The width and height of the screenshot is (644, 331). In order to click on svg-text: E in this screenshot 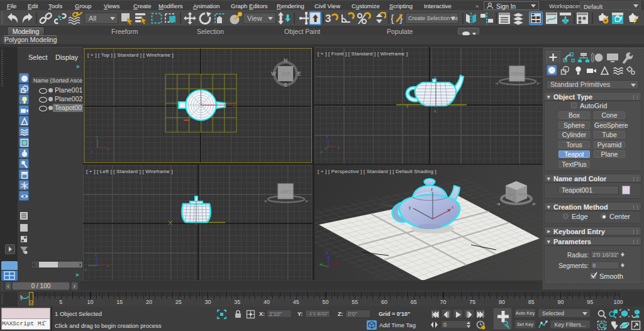, I will do `click(299, 74)`.